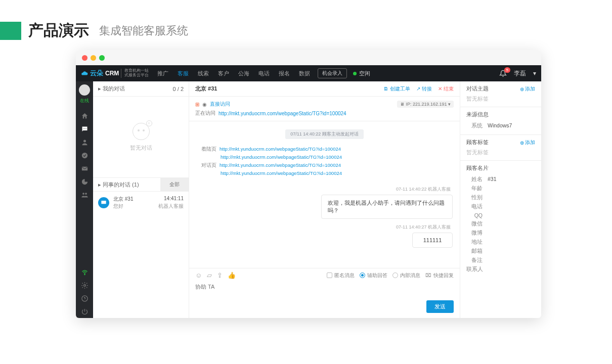  What do you see at coordinates (232, 275) in the screenshot?
I see `thumbs-up-icon: 👍` at bounding box center [232, 275].